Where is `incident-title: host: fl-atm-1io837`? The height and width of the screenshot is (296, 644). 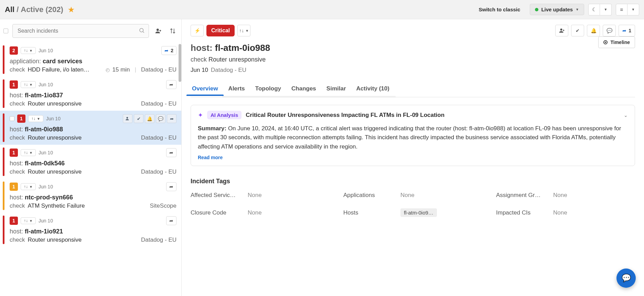 incident-title: host: fl-atm-1io837 is located at coordinates (93, 96).